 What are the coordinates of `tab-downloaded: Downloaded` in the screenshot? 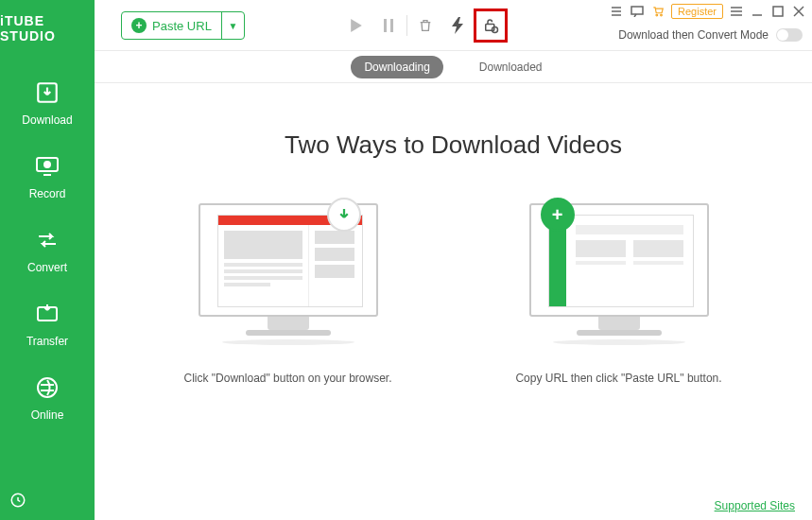 It's located at (510, 67).